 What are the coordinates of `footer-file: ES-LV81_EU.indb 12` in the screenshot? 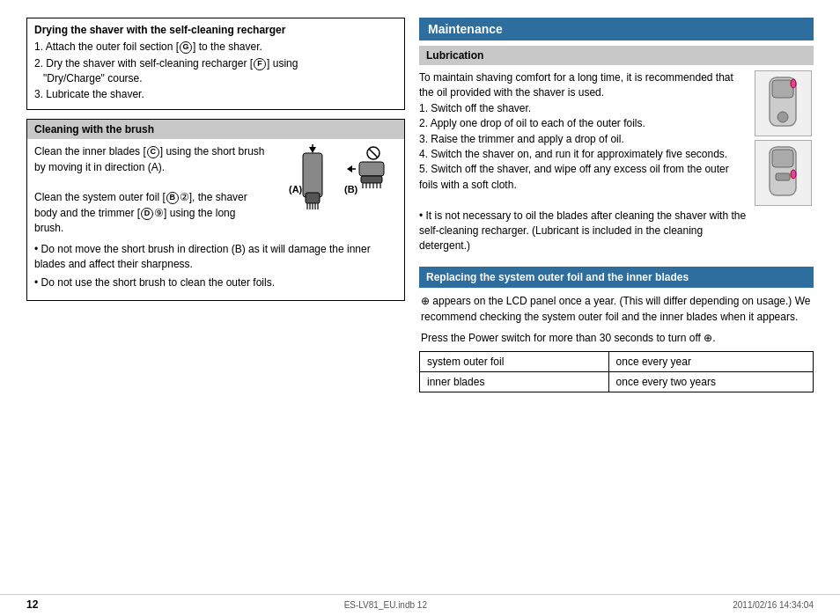 It's located at (386, 605).